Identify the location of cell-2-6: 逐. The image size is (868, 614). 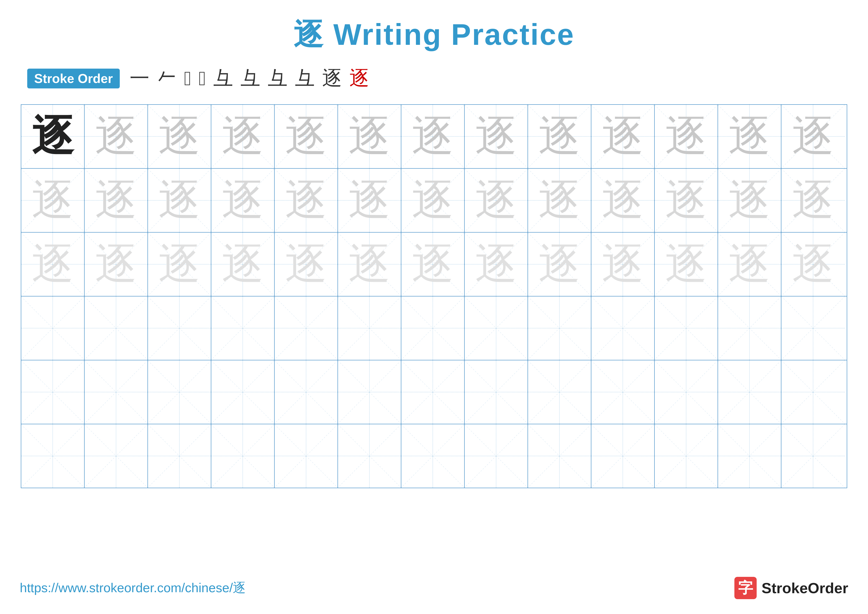
(370, 201).